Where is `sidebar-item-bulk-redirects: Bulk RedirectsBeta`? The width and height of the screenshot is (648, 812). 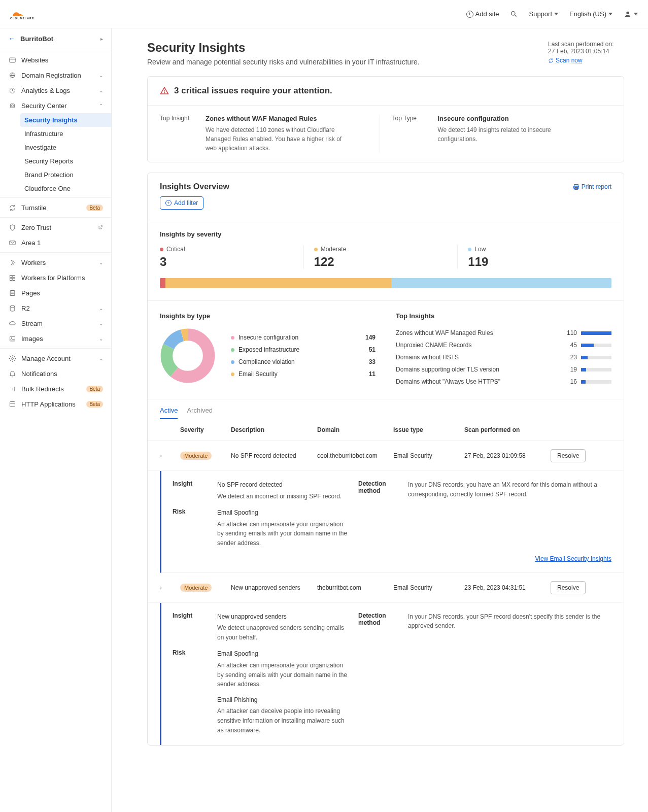 sidebar-item-bulk-redirects: Bulk RedirectsBeta is located at coordinates (56, 389).